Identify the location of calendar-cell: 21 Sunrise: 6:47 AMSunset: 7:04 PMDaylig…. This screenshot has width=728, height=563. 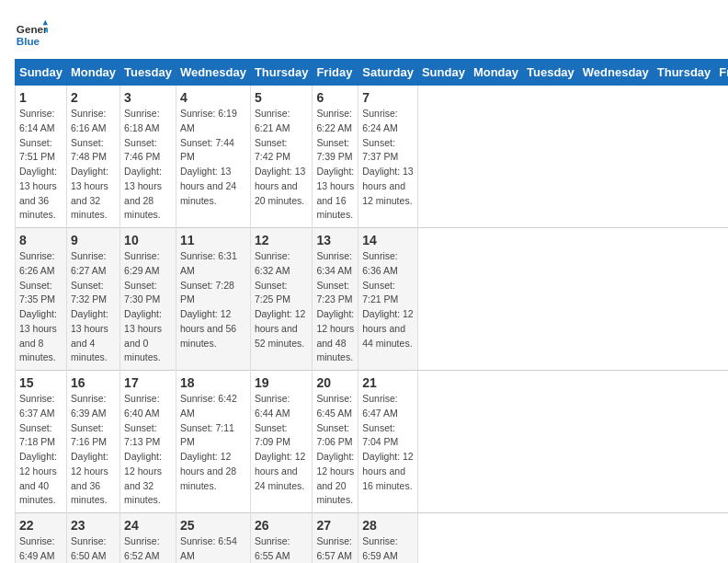
(388, 442).